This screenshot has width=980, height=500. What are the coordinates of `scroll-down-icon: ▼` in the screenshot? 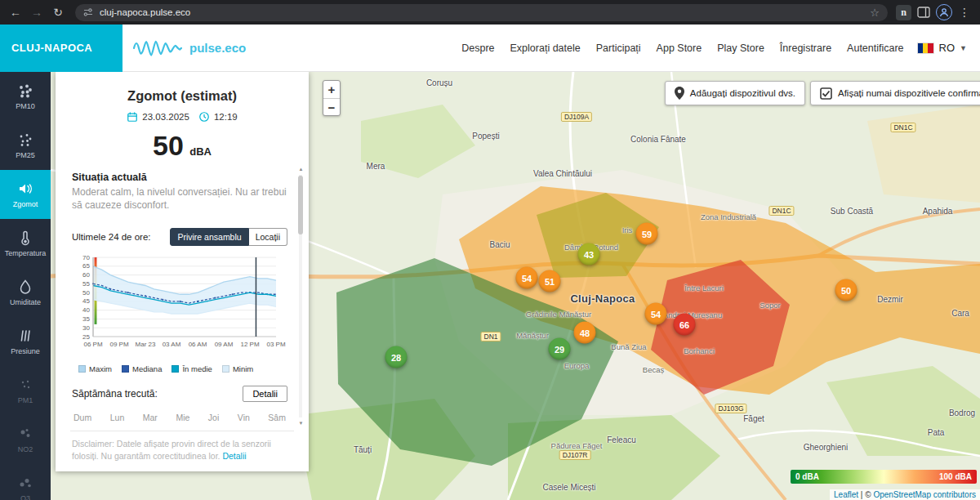 It's located at (301, 423).